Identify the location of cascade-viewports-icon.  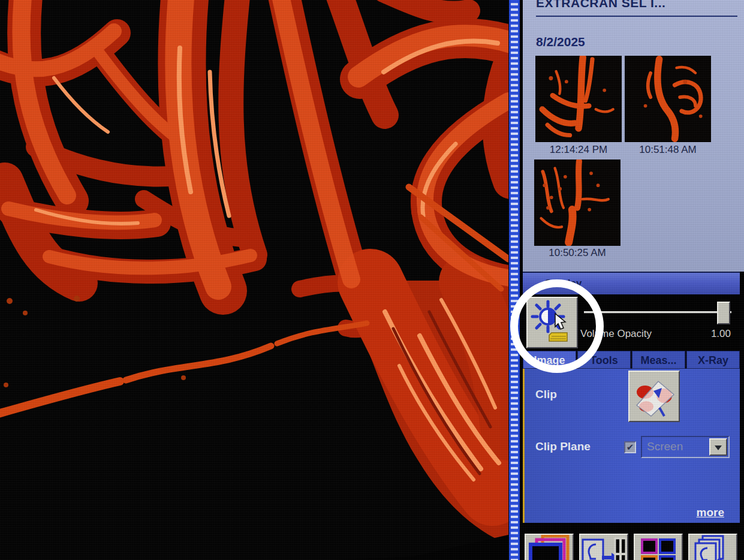
(549, 547).